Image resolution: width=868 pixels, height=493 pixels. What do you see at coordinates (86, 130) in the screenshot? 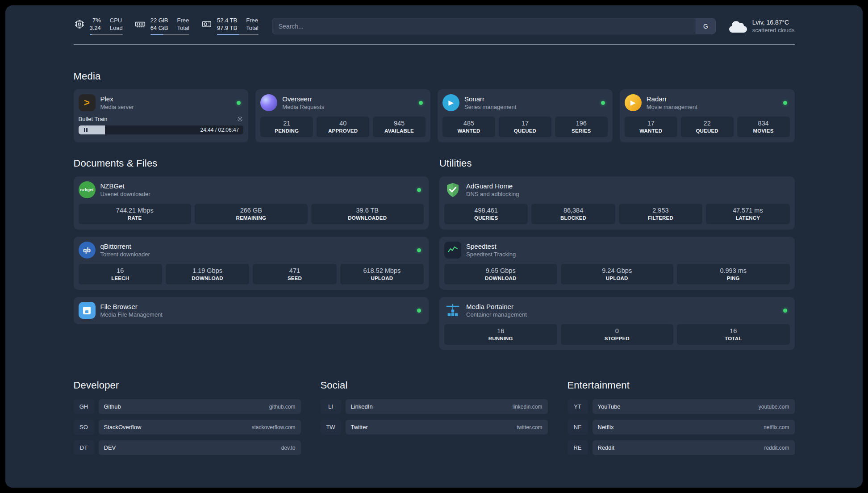
I see `pause-icon` at bounding box center [86, 130].